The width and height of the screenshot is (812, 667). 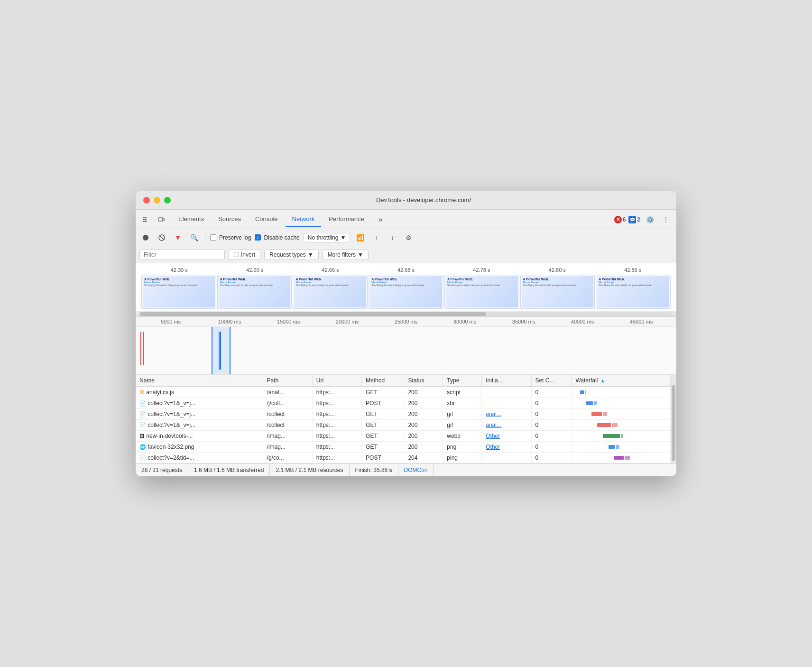 What do you see at coordinates (424, 458) in the screenshot?
I see `cell-status-6: 204` at bounding box center [424, 458].